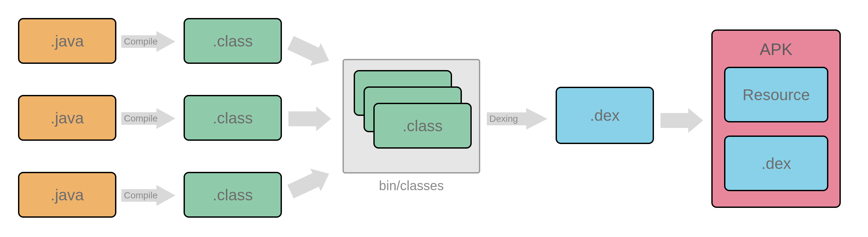 Image resolution: width=868 pixels, height=237 pixels. What do you see at coordinates (776, 95) in the screenshot?
I see `apk-resource-label: Resource` at bounding box center [776, 95].